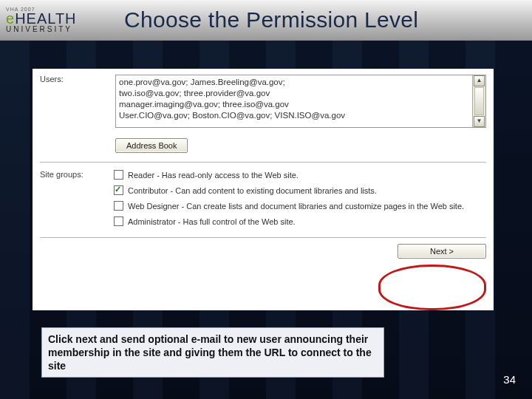 The height and width of the screenshot is (399, 532). Describe the element at coordinates (300, 175) in the screenshot. I see `group-option-reader: Reader - Has read-only access to the Web…` at that location.